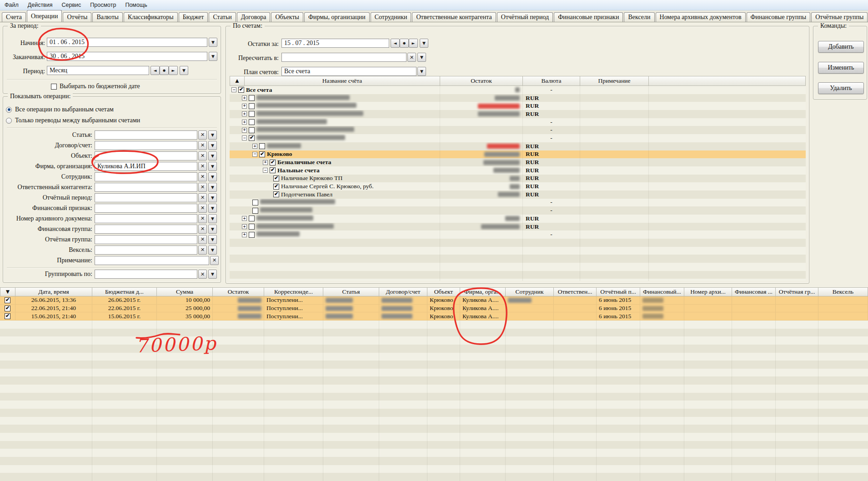  Describe the element at coordinates (127, 56) in the screenshot. I see `end-date-input: 30 . 06 . 2015` at that location.